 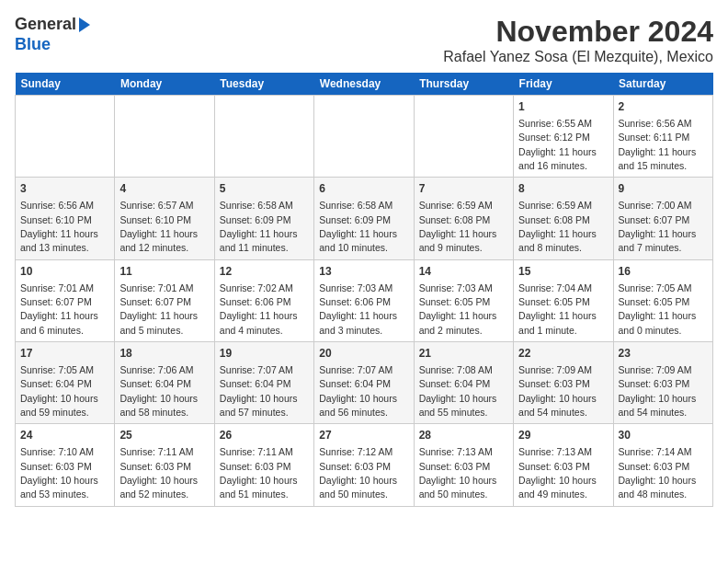 What do you see at coordinates (364, 136) in the screenshot?
I see `calendar-week-row: 1Sunrise: 6:55 AM Sunset: 6:12 PM Daylig…` at bounding box center [364, 136].